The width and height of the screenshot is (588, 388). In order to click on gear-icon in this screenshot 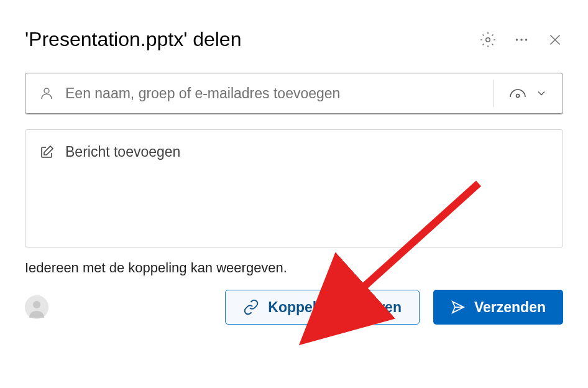, I will do `click(488, 40)`.